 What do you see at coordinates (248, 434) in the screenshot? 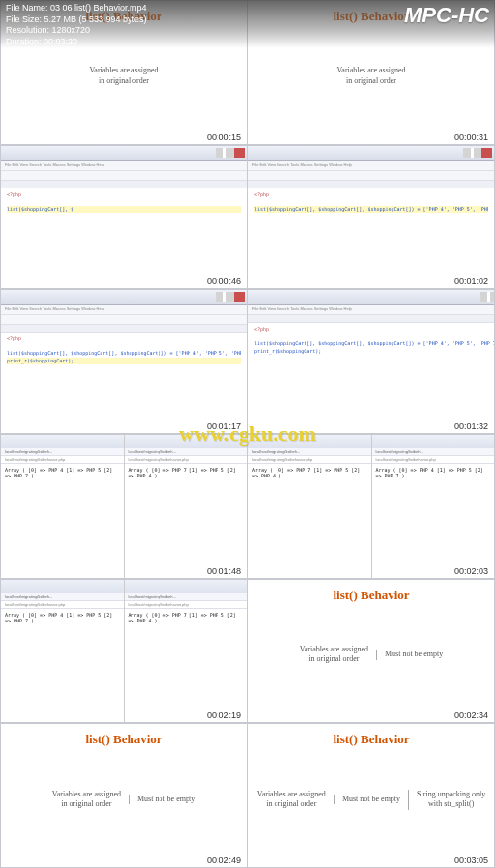
I see `watermark-text: www.cgku.com` at bounding box center [248, 434].